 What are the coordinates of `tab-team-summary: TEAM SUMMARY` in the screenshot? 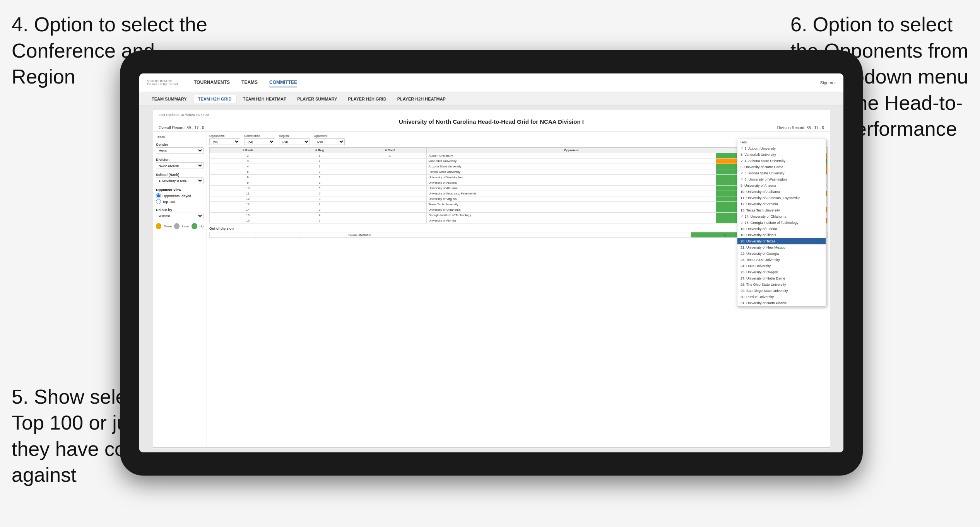 It's located at (169, 99).